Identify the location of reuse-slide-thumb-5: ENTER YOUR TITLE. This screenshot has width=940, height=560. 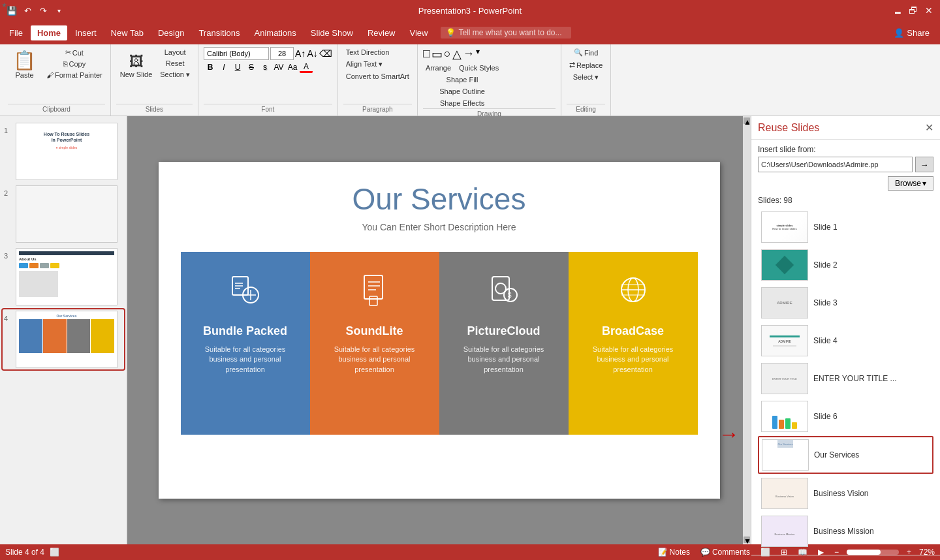
(785, 379).